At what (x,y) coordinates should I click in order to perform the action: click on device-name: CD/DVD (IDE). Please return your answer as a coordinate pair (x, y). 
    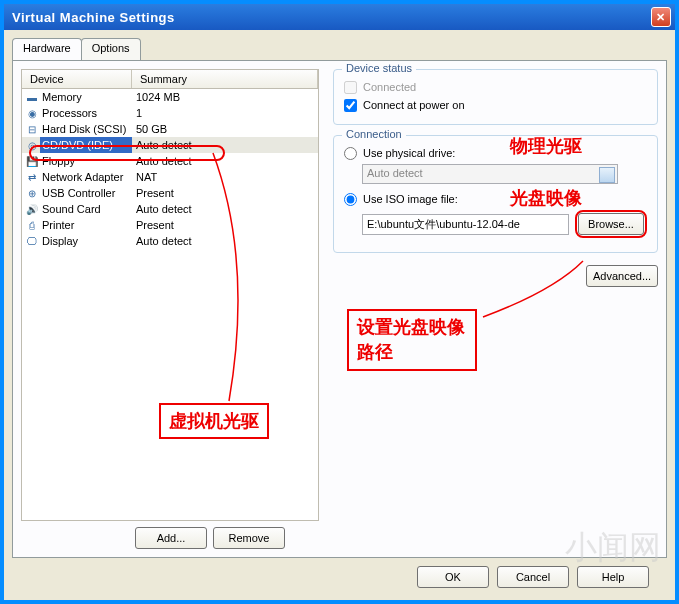
    Looking at the image, I should click on (86, 145).